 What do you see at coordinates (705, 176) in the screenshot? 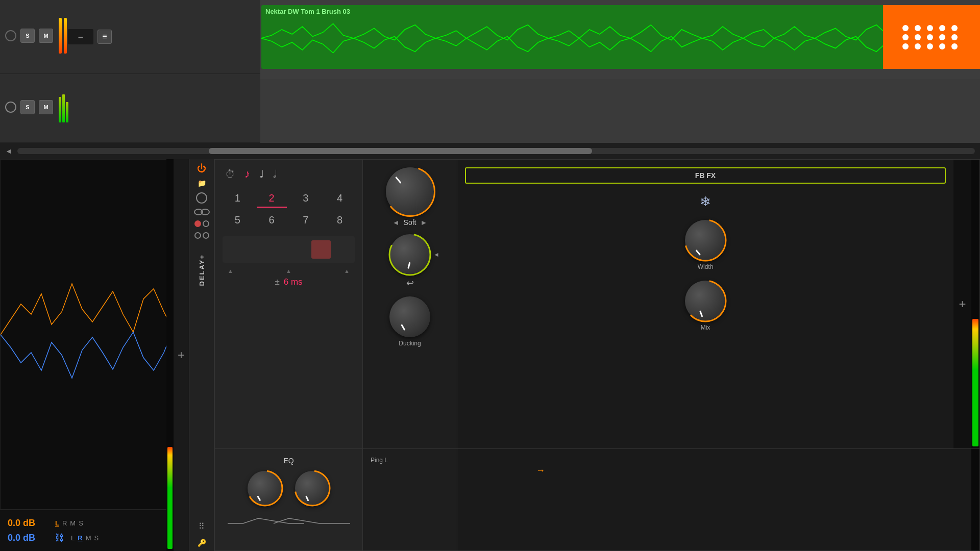
I see `fbfx-header-btn: FB FX` at bounding box center [705, 176].